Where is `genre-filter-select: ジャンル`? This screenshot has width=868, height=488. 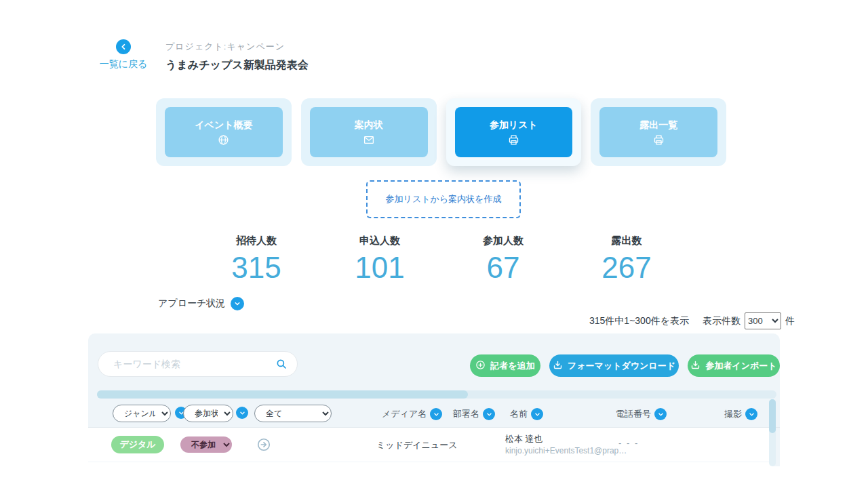
genre-filter-select: ジャンル is located at coordinates (142, 413).